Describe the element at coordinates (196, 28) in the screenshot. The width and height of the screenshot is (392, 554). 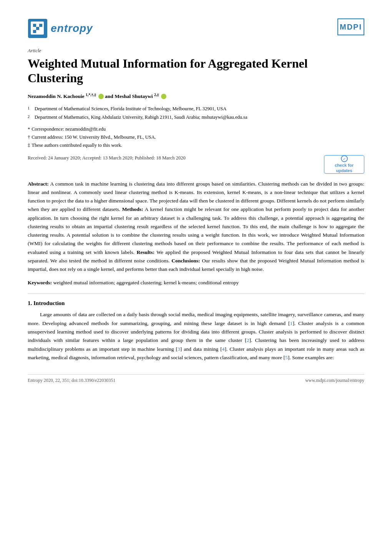
I see `header: entropy MDPI` at that location.